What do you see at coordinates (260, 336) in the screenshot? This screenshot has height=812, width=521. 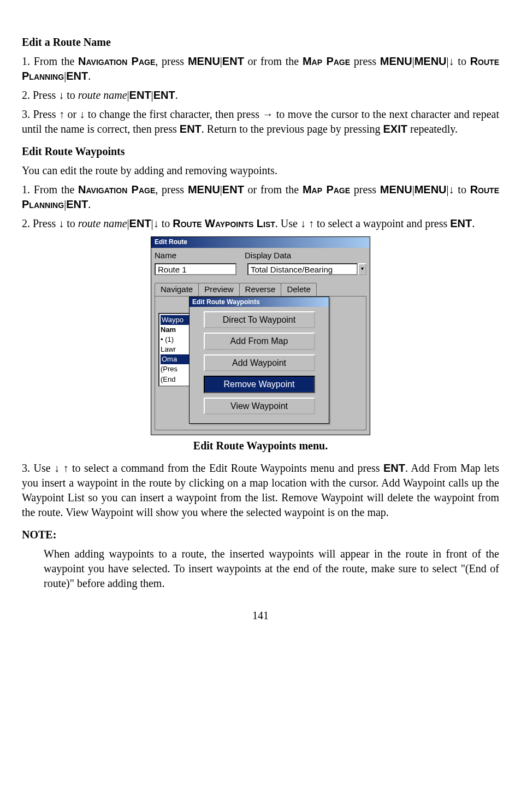 I see `screenshot-edit-route: Edit Route Name Display Data ▾ Navigate …` at bounding box center [260, 336].